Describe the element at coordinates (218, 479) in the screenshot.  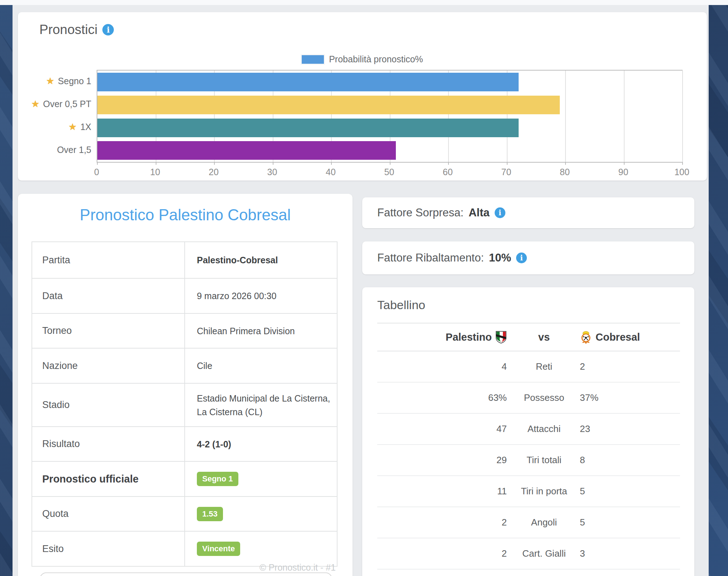
I see `green-badge: Segno 1` at that location.